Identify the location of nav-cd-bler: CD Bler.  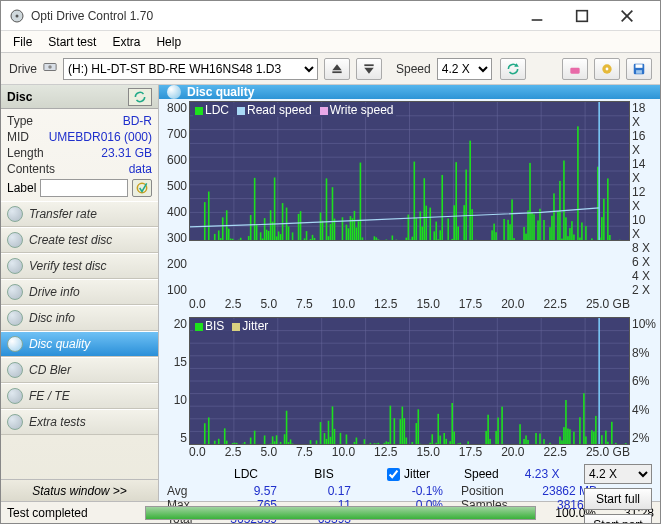
(80, 370).